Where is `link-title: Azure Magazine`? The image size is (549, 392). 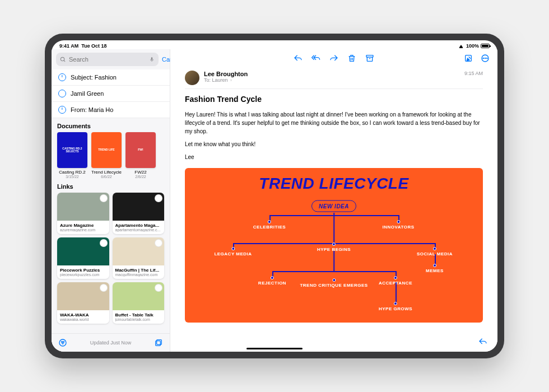 link-title: Azure Magazine is located at coordinates (83, 225).